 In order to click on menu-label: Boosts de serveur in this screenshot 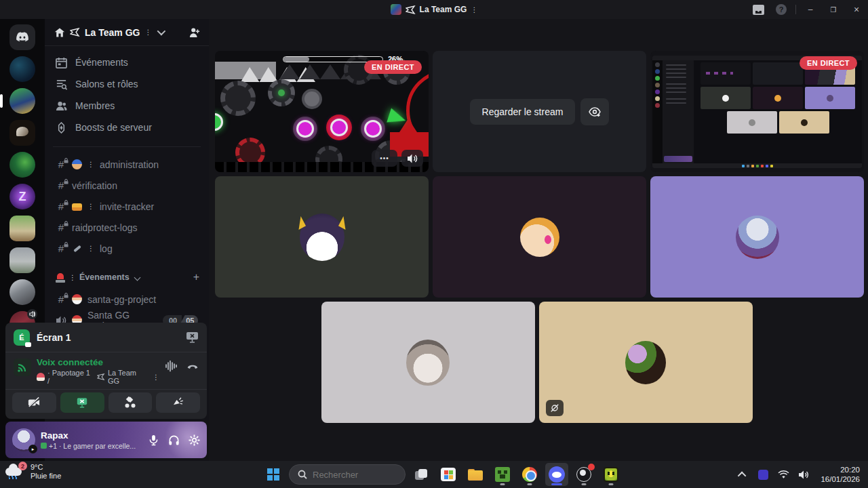, I will do `click(114, 127)`.